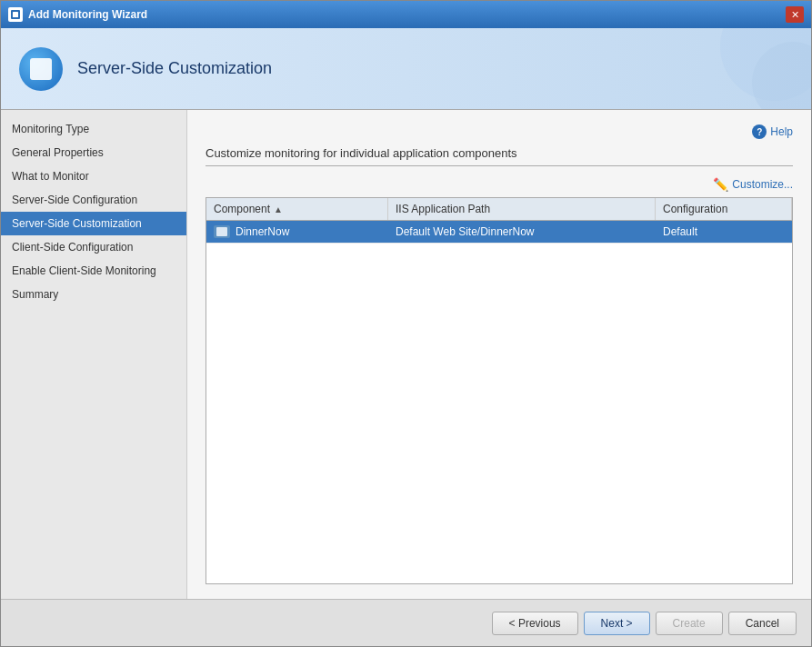 This screenshot has width=812, height=647. I want to click on td-iis-path: Default Web Site/DinnerNow, so click(522, 232).